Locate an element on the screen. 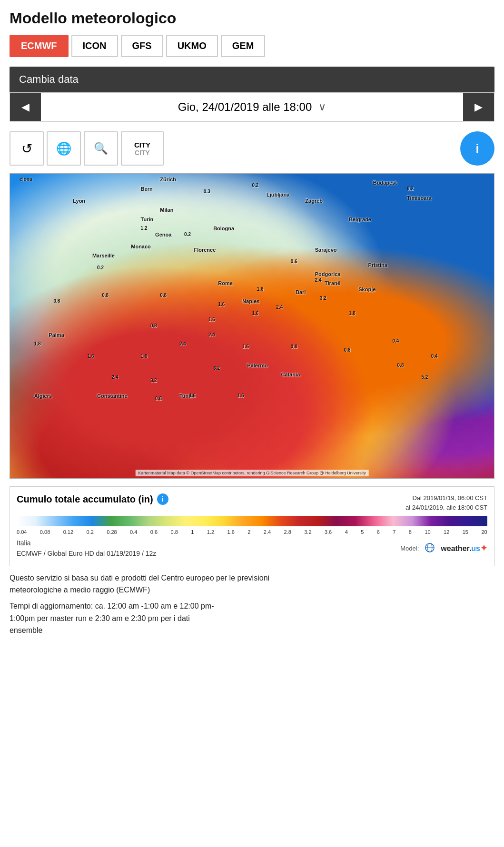  city-budapest: Budapest is located at coordinates (385, 183).